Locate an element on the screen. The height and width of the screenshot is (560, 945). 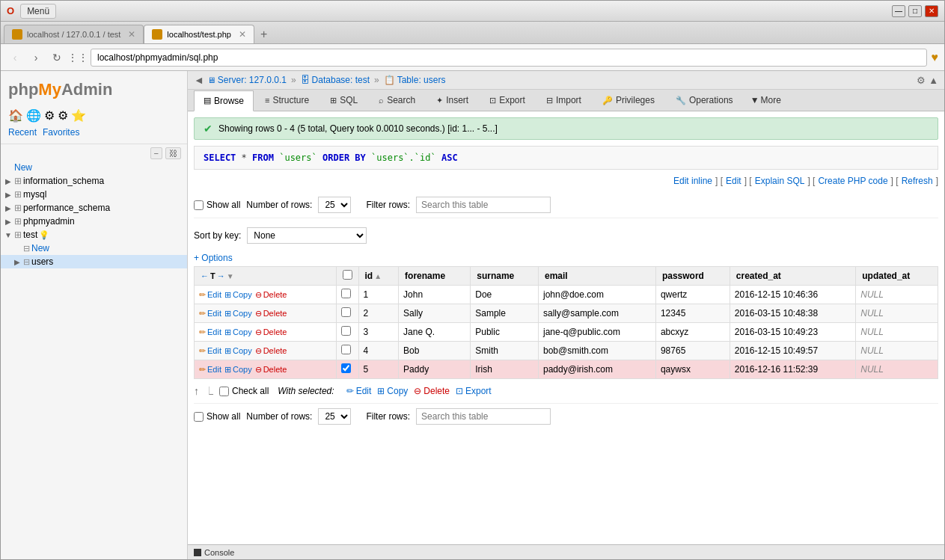
rows-select: 25 is located at coordinates (334, 205).